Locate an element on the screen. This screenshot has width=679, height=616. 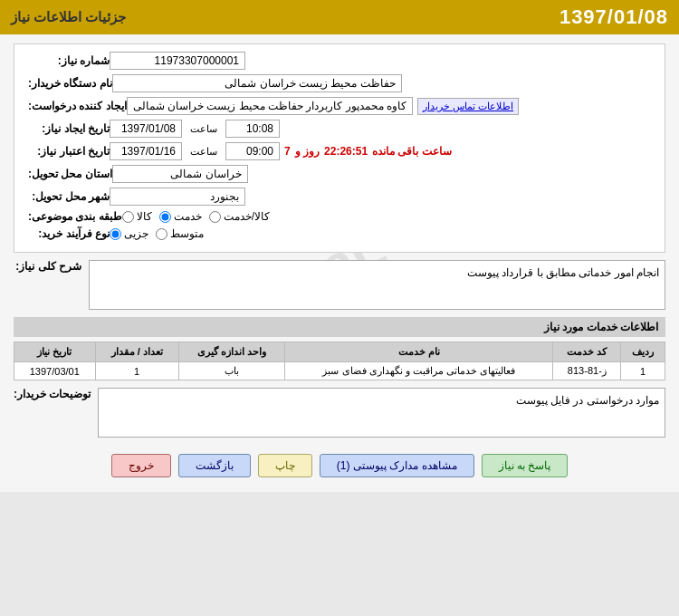
province-value: خراسان شمالی is located at coordinates (180, 174).